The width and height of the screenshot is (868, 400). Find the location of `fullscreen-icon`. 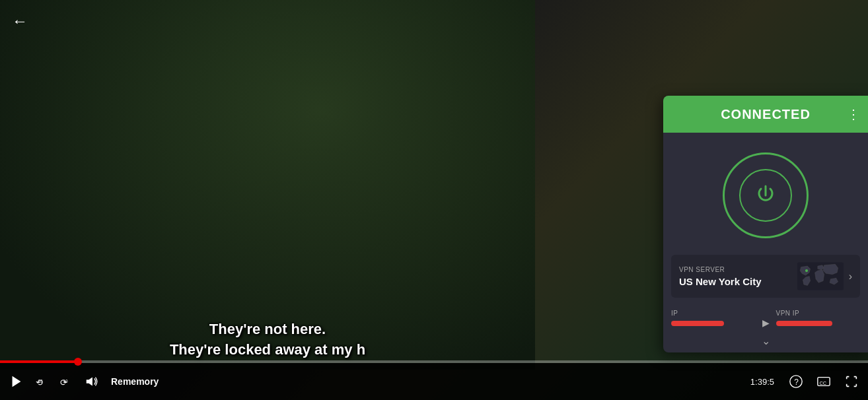

fullscreen-icon is located at coordinates (851, 382).